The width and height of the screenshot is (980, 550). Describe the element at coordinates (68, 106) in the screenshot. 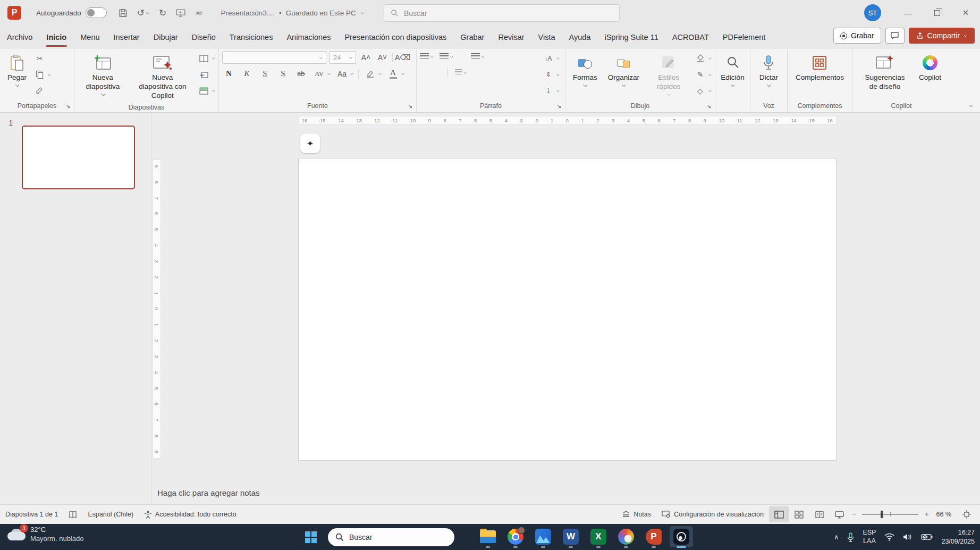

I see `clipboard-dialog-launcher-icon: ↘` at that location.